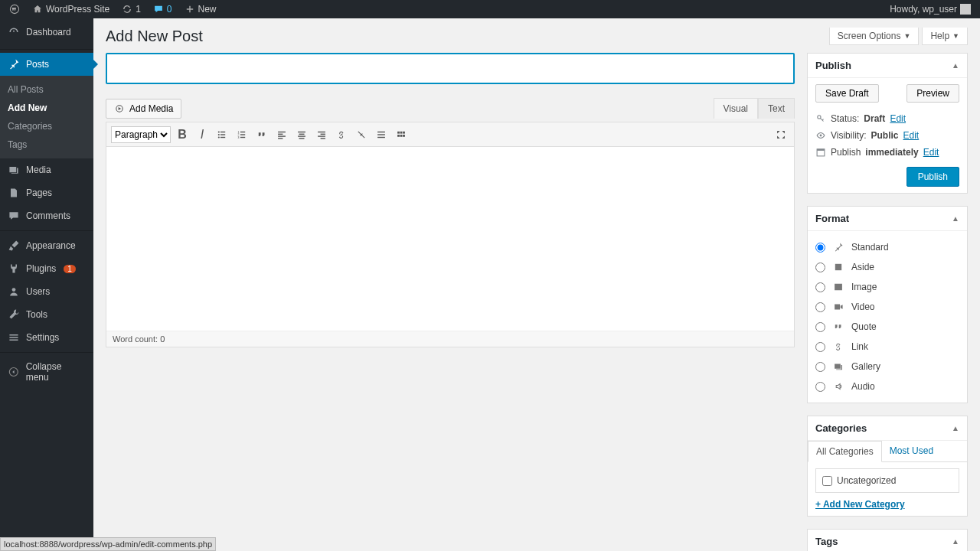  I want to click on format-label: Video, so click(863, 307).